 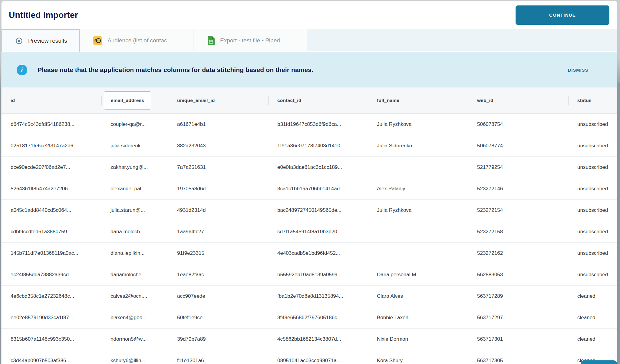 I want to click on tab-bar-filler, so click(x=462, y=41).